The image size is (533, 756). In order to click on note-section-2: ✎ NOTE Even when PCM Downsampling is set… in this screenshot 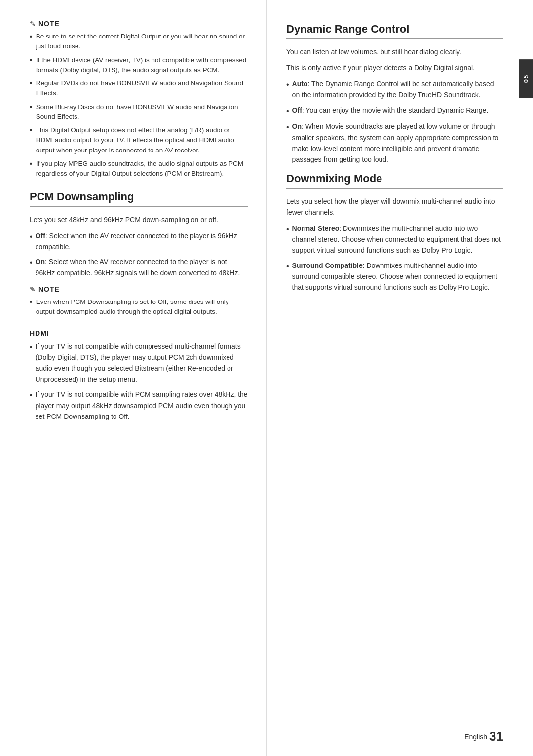, I will do `click(139, 301)`.